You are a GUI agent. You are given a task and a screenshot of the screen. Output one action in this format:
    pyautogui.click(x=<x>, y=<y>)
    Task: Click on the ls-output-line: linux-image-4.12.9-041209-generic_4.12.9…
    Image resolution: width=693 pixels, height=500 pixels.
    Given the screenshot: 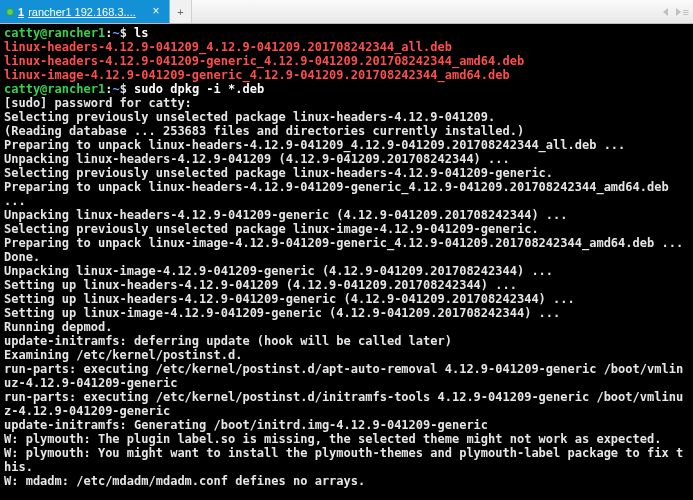 What is the action you would take?
    pyautogui.click(x=257, y=75)
    